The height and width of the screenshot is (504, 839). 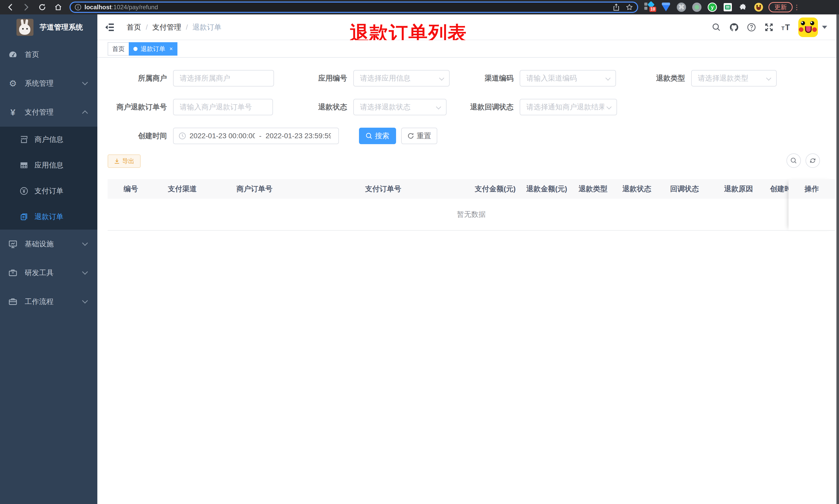 I want to click on reset-button-label: 重置, so click(x=424, y=136).